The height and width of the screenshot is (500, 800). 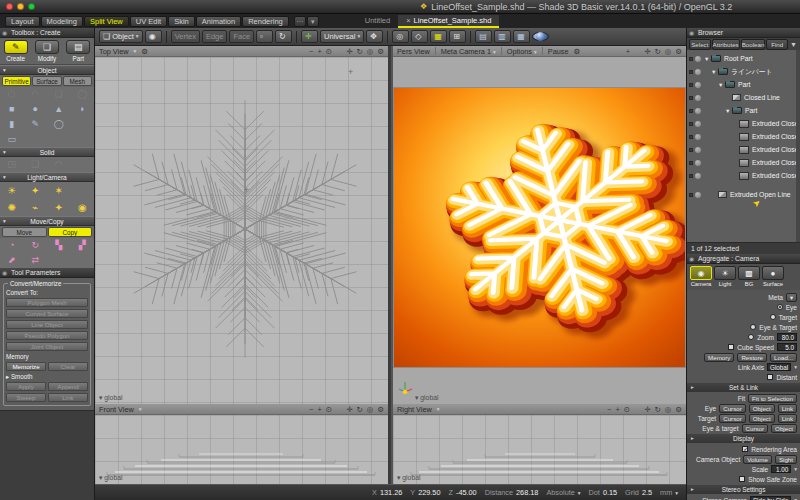 What do you see at coordinates (378, 22) in the screenshot?
I see `document-tab-untitled: Untitled` at bounding box center [378, 22].